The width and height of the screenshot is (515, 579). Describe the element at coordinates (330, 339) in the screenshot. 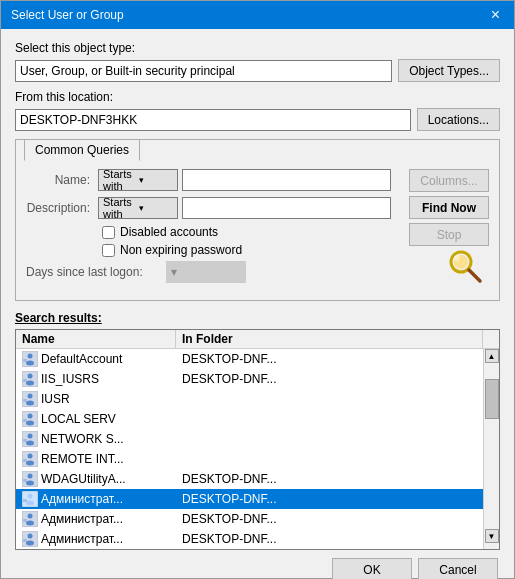

I see `col-header-folder: In Folder` at that location.